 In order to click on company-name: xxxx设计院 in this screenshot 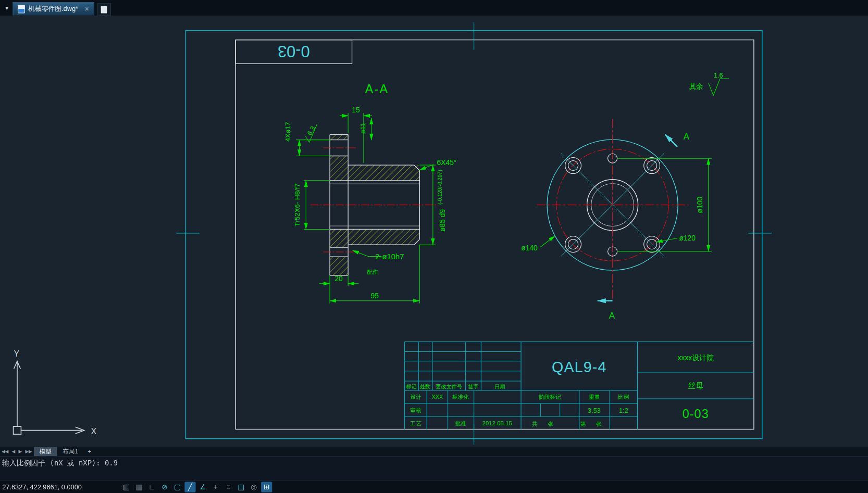, I will do `click(696, 358)`.